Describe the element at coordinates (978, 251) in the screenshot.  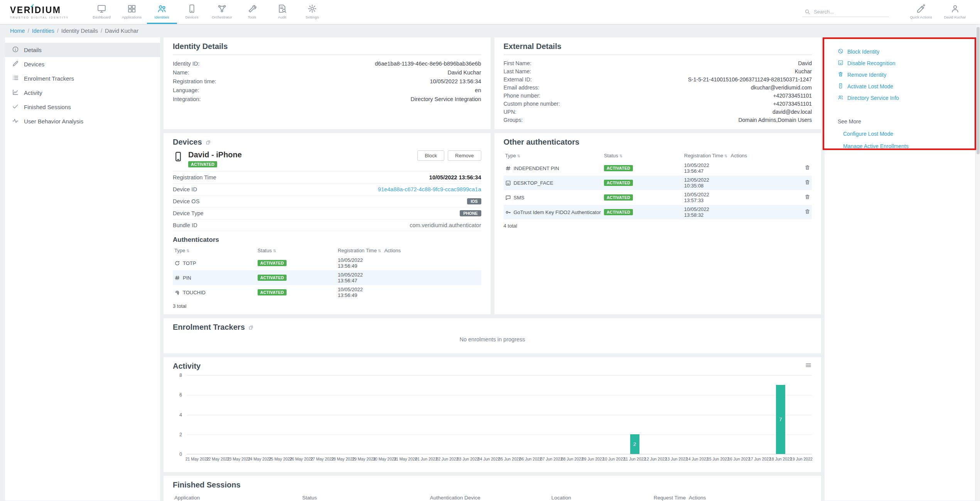
I see `page-scrollbar` at that location.